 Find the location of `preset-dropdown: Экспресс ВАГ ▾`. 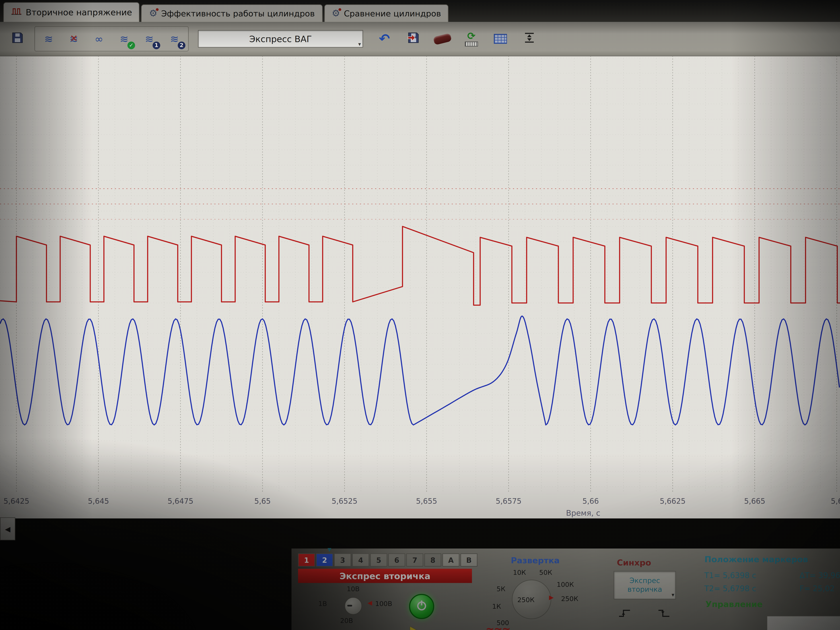

preset-dropdown: Экспресс ВАГ ▾ is located at coordinates (280, 39).